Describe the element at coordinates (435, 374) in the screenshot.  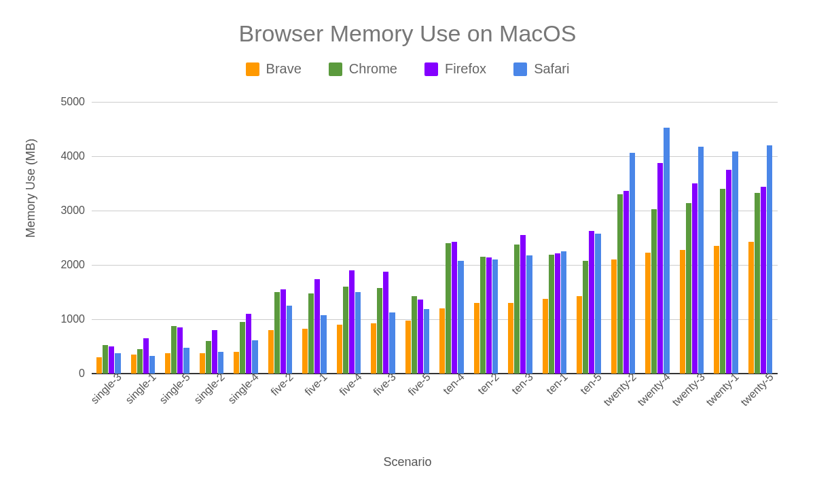
I see `x-axis-baseline` at that location.